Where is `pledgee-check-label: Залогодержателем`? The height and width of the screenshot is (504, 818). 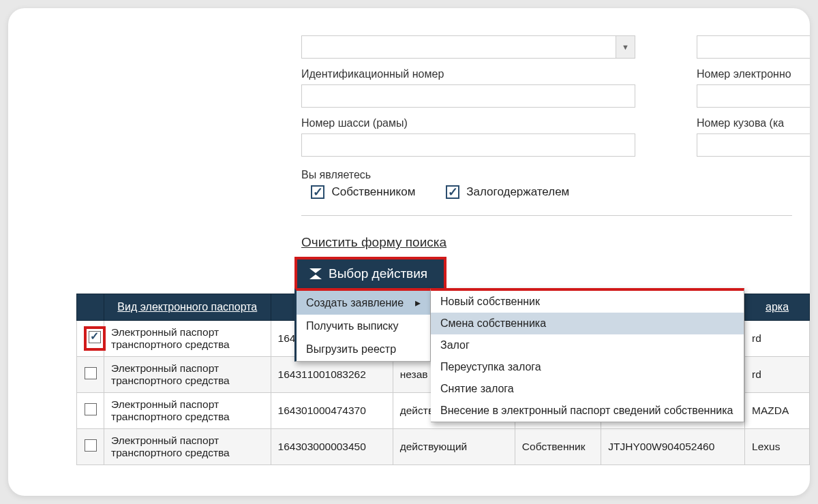 pledgee-check-label: Залогодержателем is located at coordinates (518, 192).